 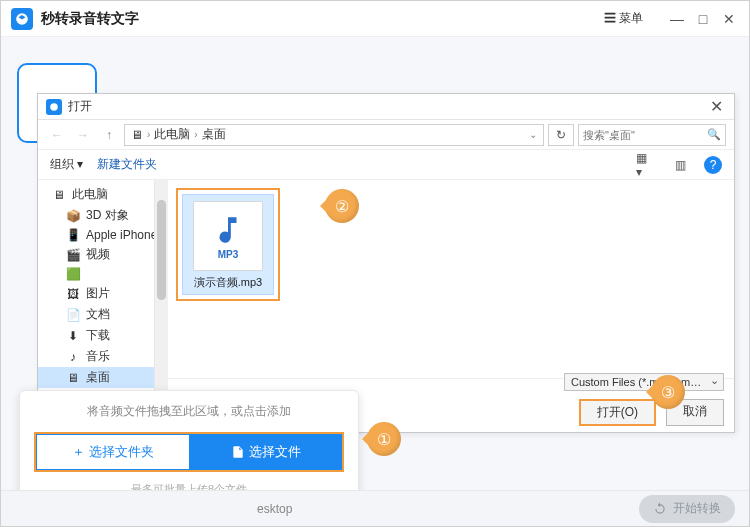 What do you see at coordinates (375, 19) in the screenshot?
I see `app-titlebar: 秒转录音转文字 ☰ 菜单 — □ ✕` at bounding box center [375, 19].